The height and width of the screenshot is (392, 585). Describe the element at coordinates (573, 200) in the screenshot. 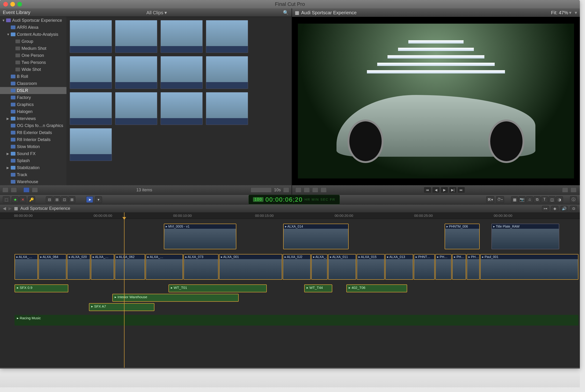

I see `inspector-button: ⓘ` at that location.